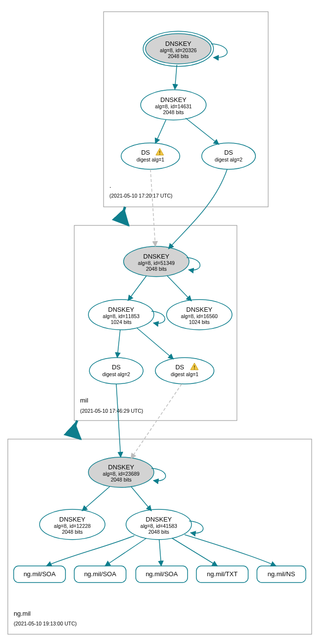 The width and height of the screenshot is (318, 644). Describe the element at coordinates (199, 322) in the screenshot. I see `node-mil-zsk2-l3: 1024 bits` at that location.